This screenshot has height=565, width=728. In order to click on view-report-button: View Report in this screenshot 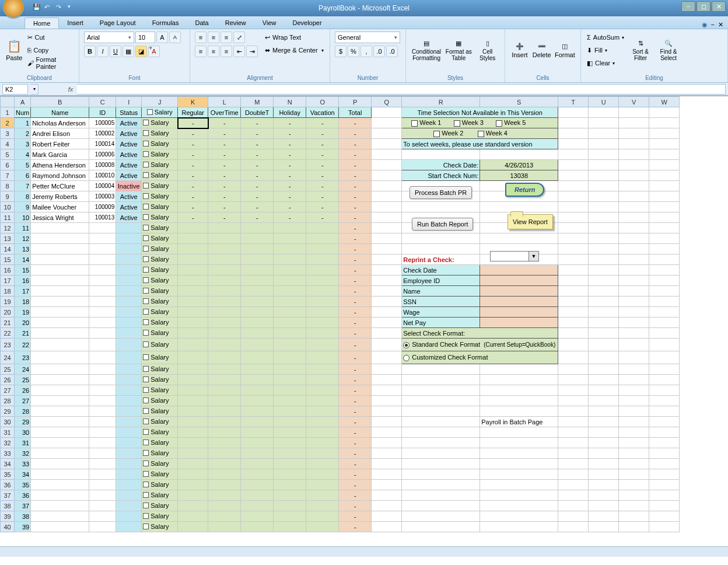, I will do `click(530, 222)`.